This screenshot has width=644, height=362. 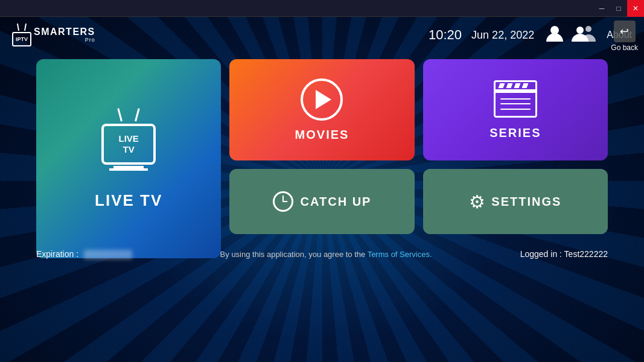 What do you see at coordinates (636, 8) in the screenshot?
I see `close-button: ✕` at bounding box center [636, 8].